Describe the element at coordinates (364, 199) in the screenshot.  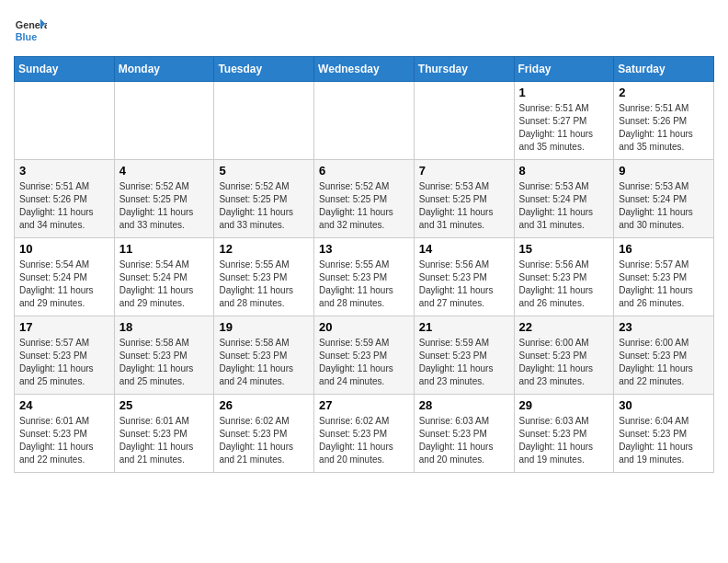
I see `calendar-cell: 6Sunrise: 5:52 AM Sunset: 5:25 PM Daylig…` at that location.